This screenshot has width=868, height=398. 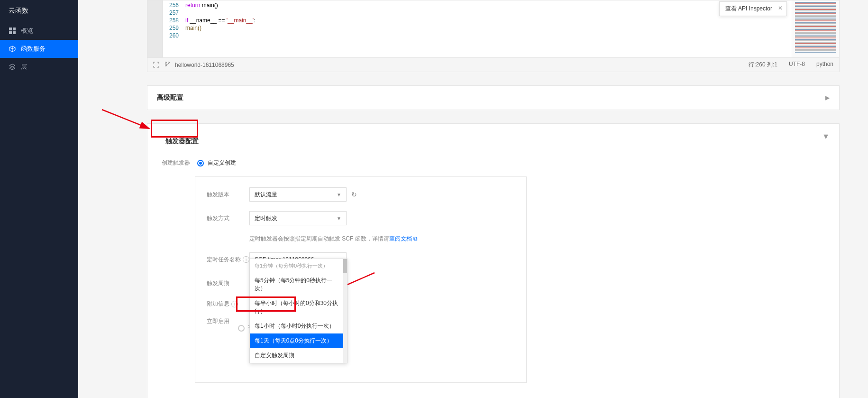 I want to click on branch-icon, so click(x=167, y=65).